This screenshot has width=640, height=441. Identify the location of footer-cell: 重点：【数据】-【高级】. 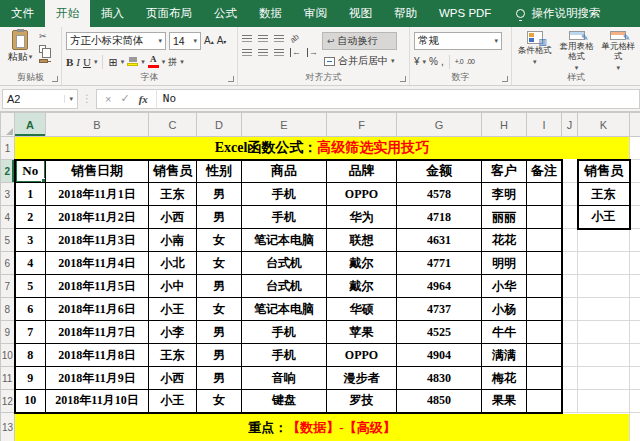
(322, 427).